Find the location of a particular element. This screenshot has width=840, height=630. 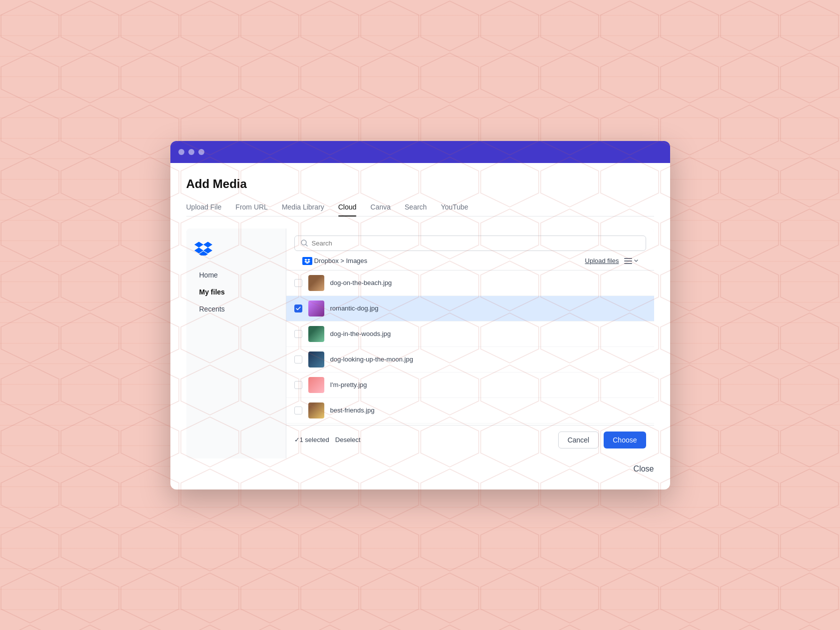

sidebar-nav: Home My files Recents is located at coordinates (236, 292).